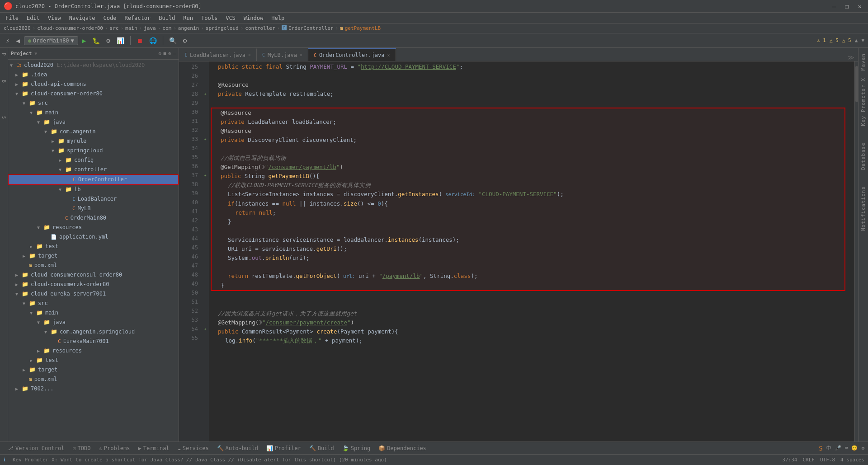  What do you see at coordinates (160, 53) in the screenshot?
I see `project-scroll-from-source: ⊙` at bounding box center [160, 53].